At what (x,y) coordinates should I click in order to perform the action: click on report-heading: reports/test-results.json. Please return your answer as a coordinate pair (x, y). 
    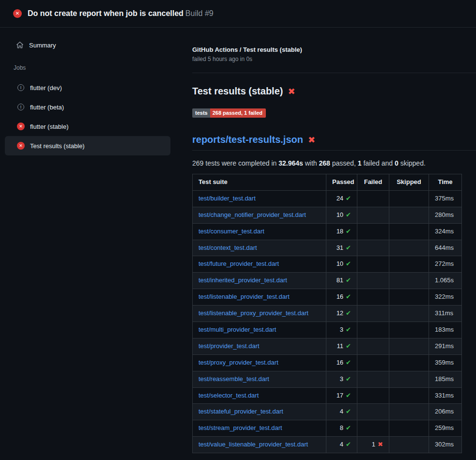
    Looking at the image, I should click on (334, 142).